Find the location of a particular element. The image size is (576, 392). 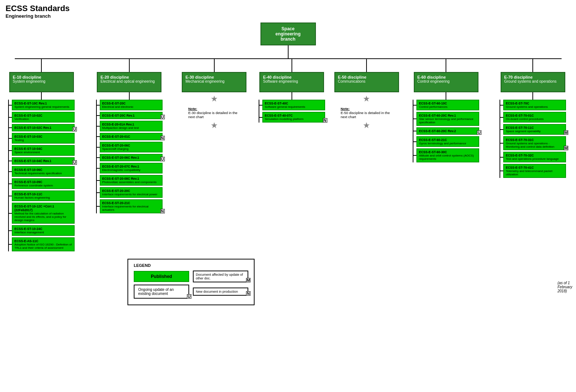

branch-e10-mid-line is located at coordinates (41, 96).